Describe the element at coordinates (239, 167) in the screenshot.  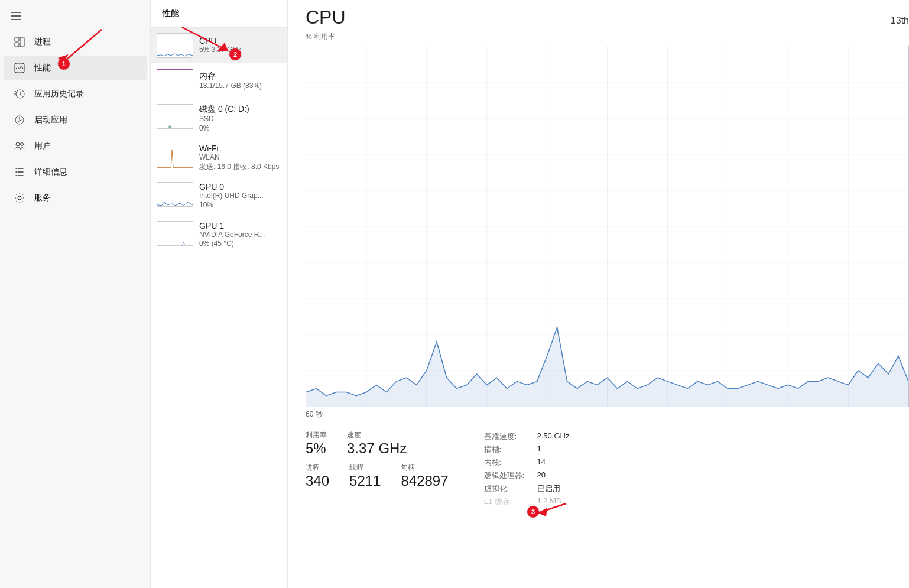
I see `resource-sub2: 发送: 16.0 接收: 8.0 Kbps` at that location.